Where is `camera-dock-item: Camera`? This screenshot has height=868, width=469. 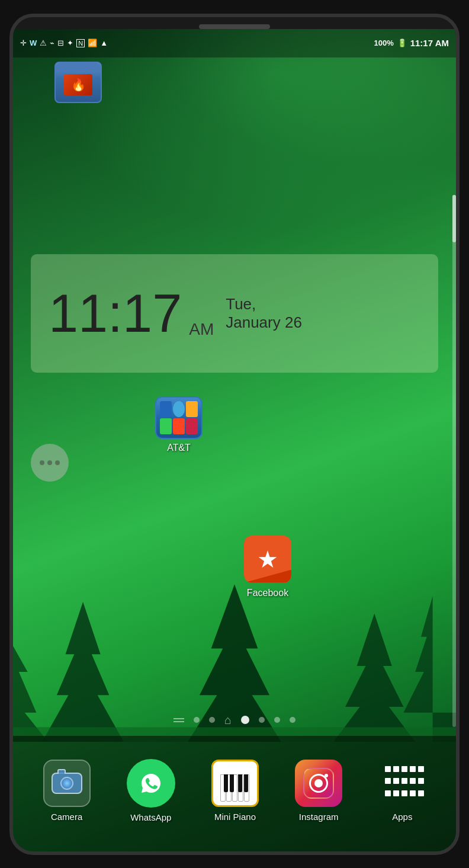 camera-dock-item: Camera is located at coordinates (67, 790).